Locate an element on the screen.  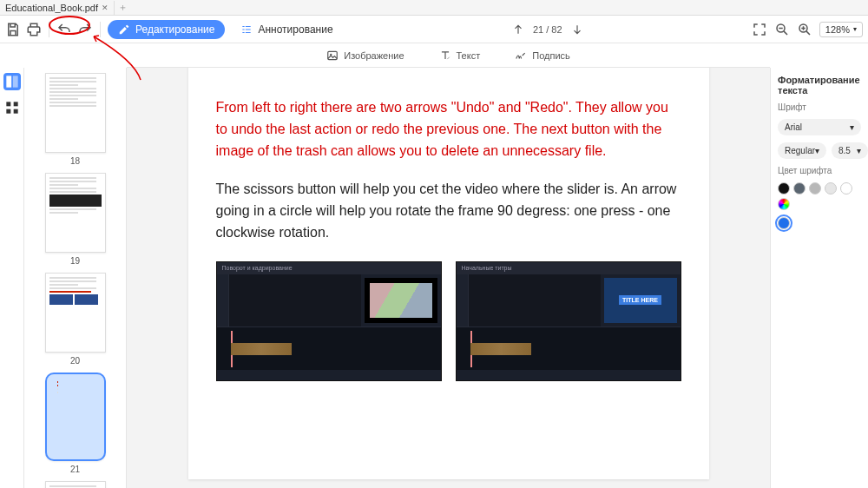
insert-text-label: Текст is located at coordinates (469, 56).